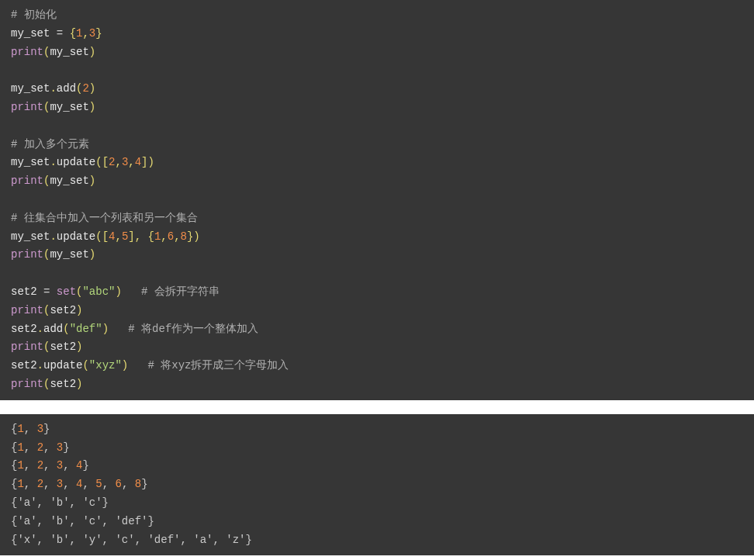 The image size is (754, 560). I want to click on output-number: 6, so click(119, 484).